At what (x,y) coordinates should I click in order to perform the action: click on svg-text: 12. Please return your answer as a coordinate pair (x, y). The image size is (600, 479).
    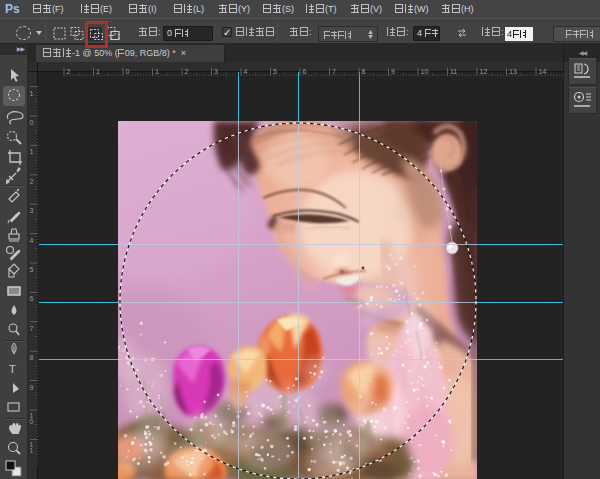
    Looking at the image, I should click on (484, 72).